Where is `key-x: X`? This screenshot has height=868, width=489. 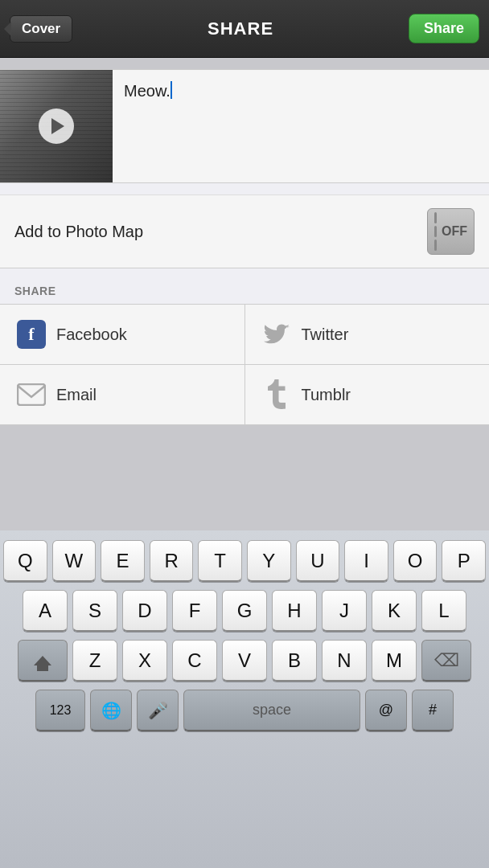 key-x: X is located at coordinates (145, 661).